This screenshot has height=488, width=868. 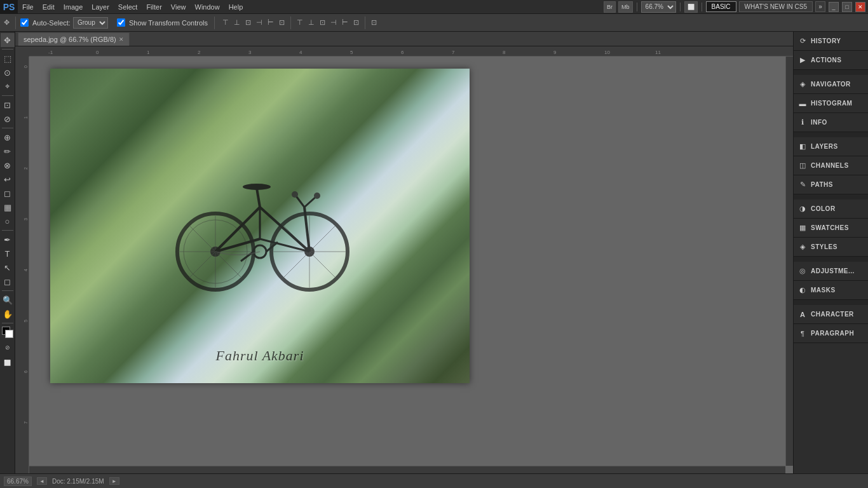 I want to click on distribute-left-icon: ⊣, so click(x=334, y=23).